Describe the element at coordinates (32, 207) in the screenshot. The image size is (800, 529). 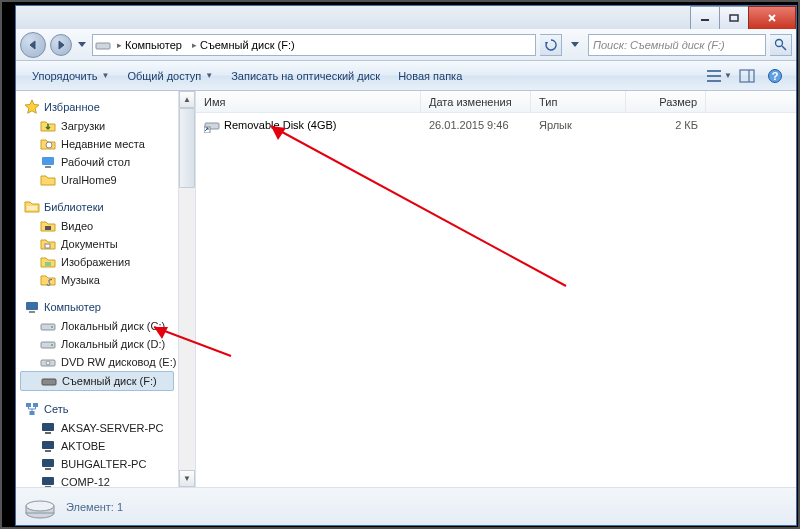
I see `lib-icon` at that location.